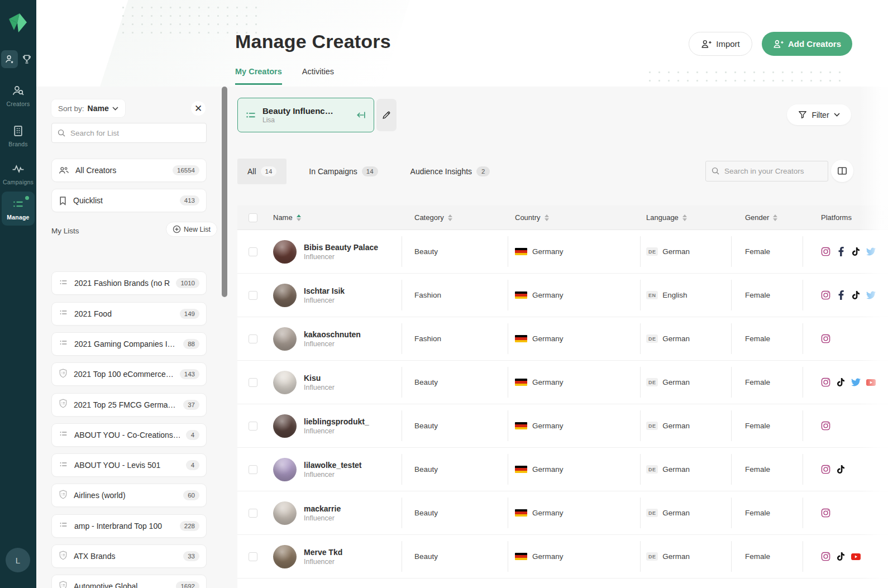 This screenshot has height=588, width=888. What do you see at coordinates (129, 465) in the screenshot?
I see `list-item: ABOUT YOU - Levis 5014` at bounding box center [129, 465].